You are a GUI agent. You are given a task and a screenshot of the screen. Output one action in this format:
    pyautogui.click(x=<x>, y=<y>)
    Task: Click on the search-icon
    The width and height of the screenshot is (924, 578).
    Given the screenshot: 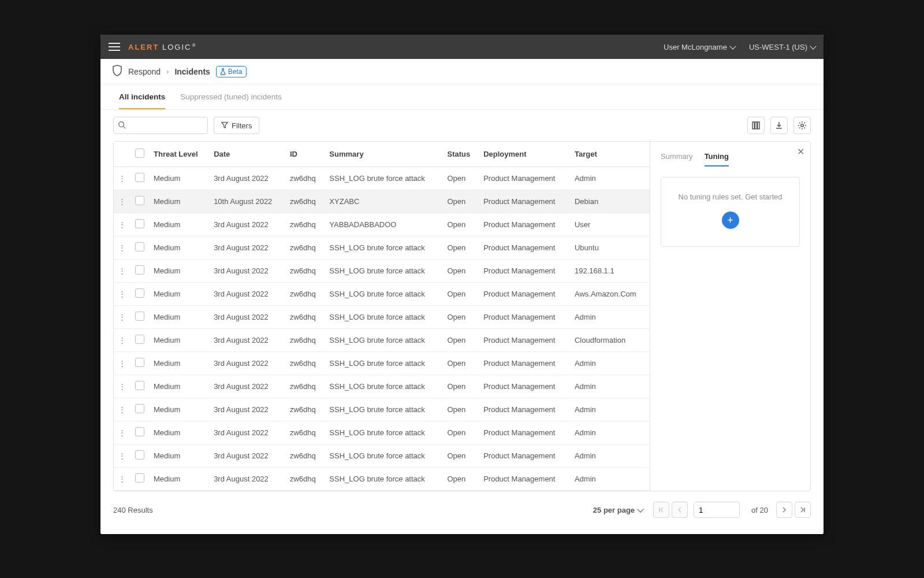 What is the action you would take?
    pyautogui.click(x=122, y=125)
    